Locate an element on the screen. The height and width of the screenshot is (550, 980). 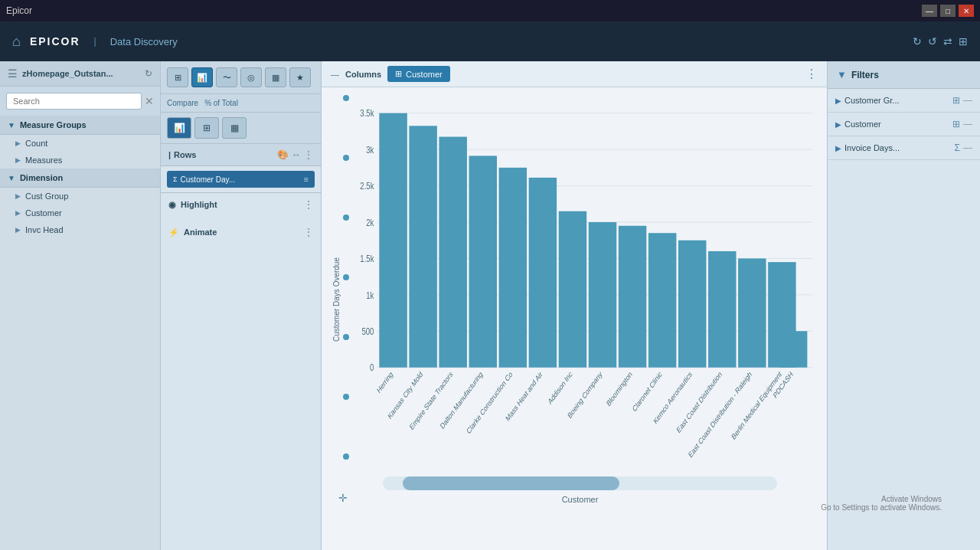
invc-head-chevron: ▶ is located at coordinates (18, 230).